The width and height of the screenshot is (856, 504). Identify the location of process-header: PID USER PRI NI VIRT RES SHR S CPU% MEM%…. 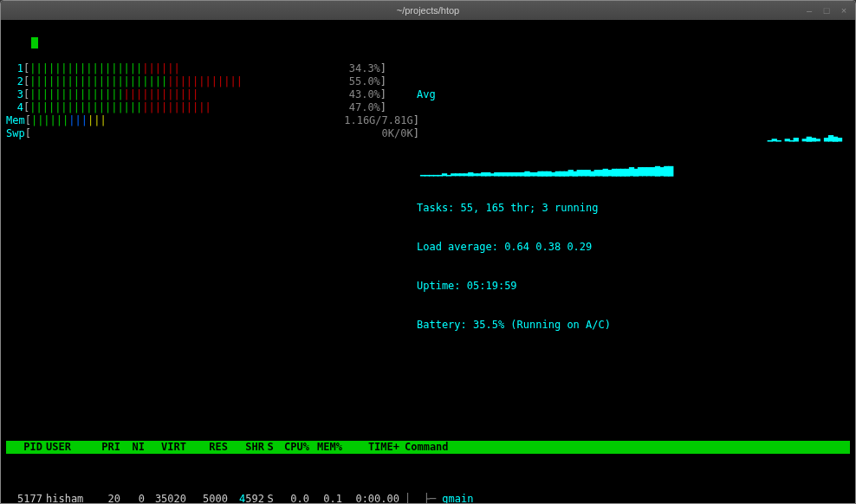
(428, 447).